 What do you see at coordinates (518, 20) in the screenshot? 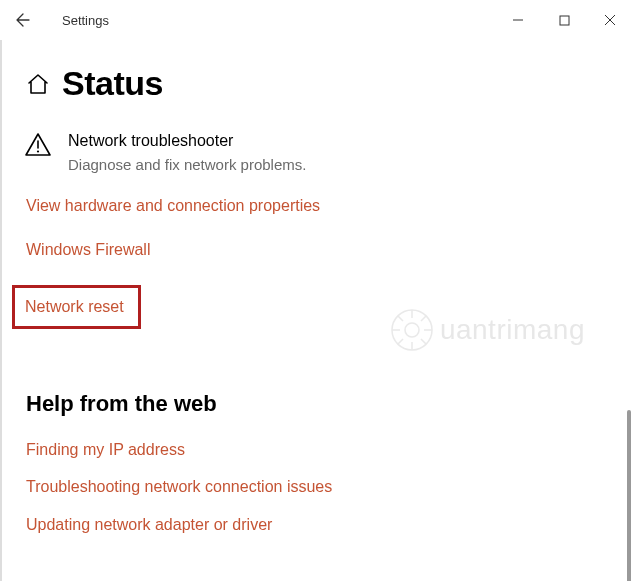
I see `minimize-button` at bounding box center [518, 20].